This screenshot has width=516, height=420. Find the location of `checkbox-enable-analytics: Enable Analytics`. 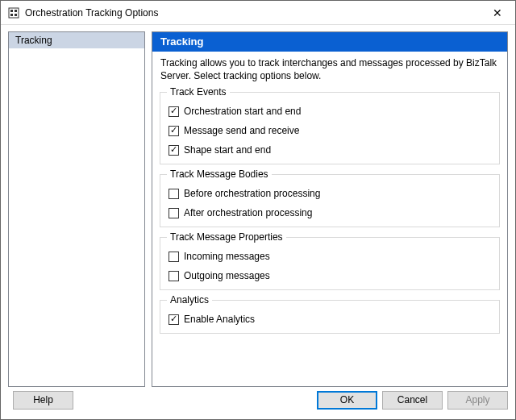

checkbox-enable-analytics: Enable Analytics is located at coordinates (330, 319).